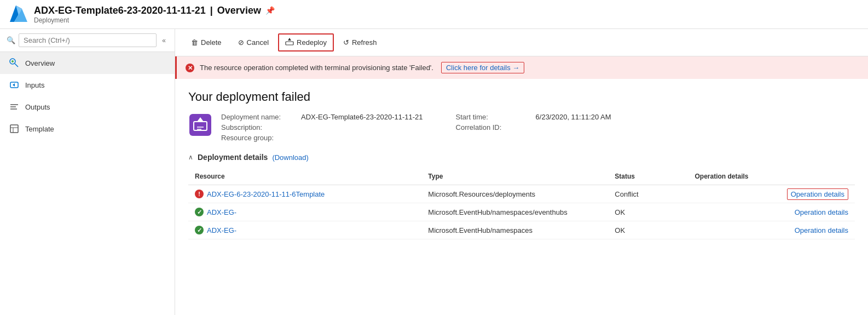 This screenshot has width=868, height=315. I want to click on detail-col-left: Deployment name: ADX-EG-Template6-23-202…, so click(322, 127).